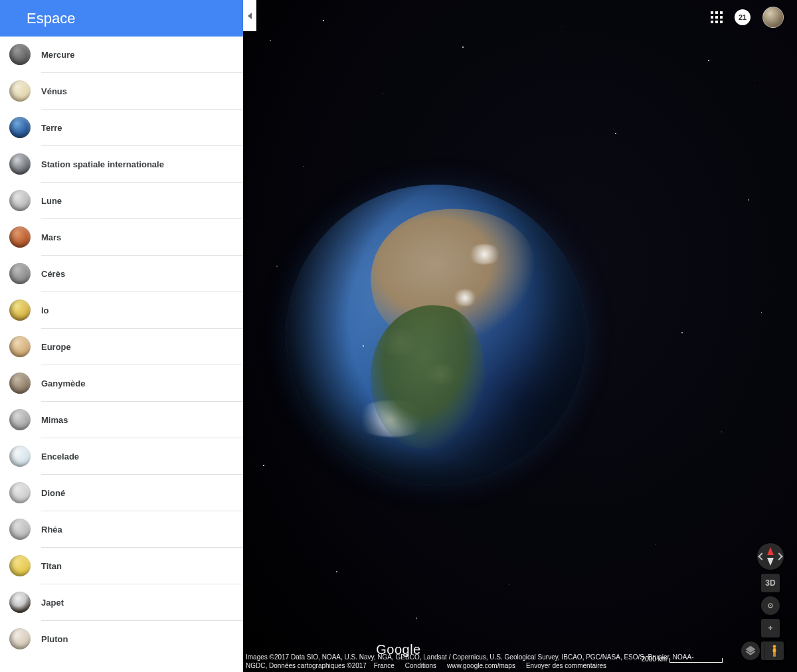  What do you see at coordinates (478, 661) in the screenshot?
I see `attribution-footer: Images ©2017 Data SIO, NOAA, U.S. Navy, …` at bounding box center [478, 661].